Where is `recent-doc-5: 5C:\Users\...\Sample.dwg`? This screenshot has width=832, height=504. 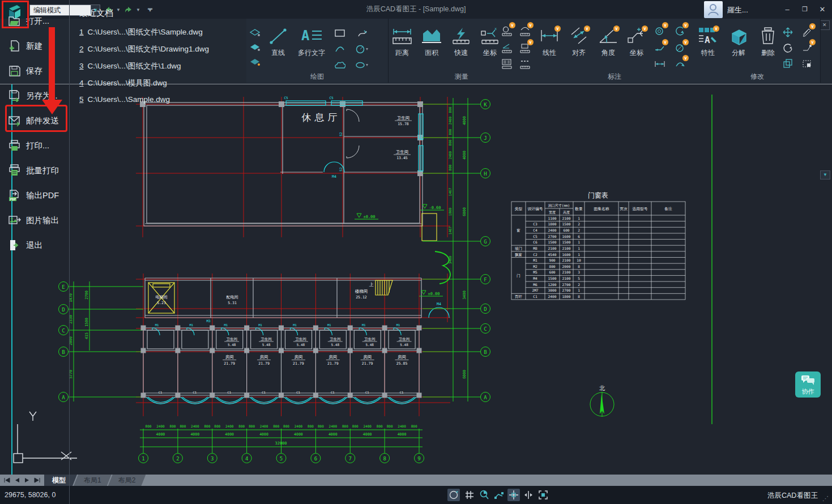
recent-doc-5: 5C:\Users\...\Sample.dwg is located at coordinates (125, 100).